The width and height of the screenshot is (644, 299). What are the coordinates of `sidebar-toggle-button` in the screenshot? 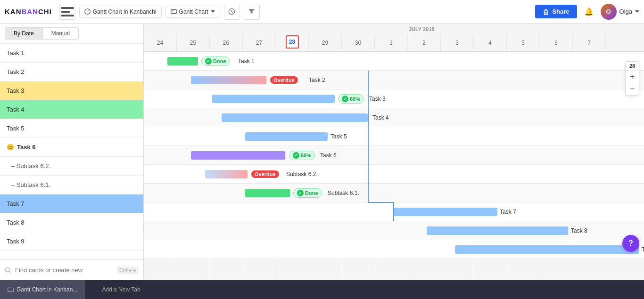 It's located at (67, 12).